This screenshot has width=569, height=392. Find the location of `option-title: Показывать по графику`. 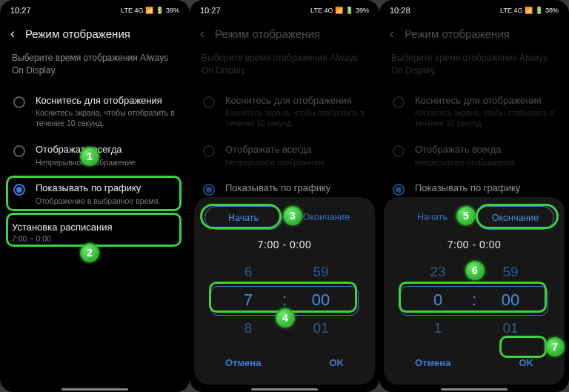

option-title: Показывать по графику is located at coordinates (106, 188).